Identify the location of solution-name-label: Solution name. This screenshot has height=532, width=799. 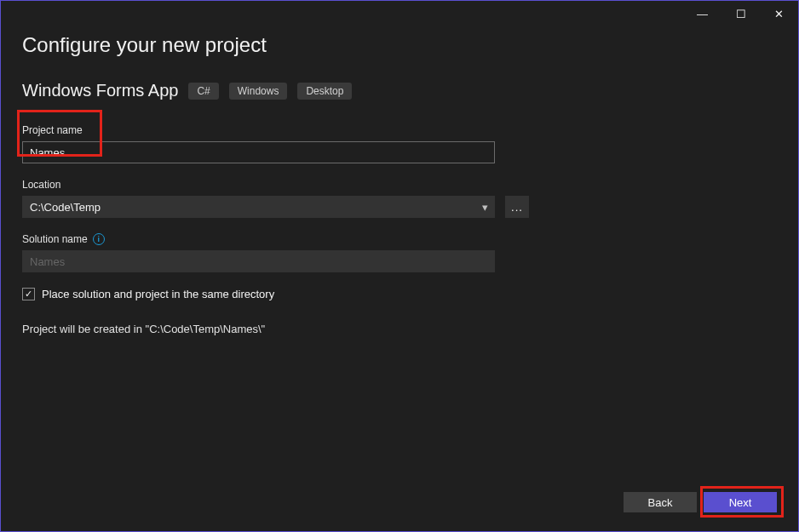
(55, 239).